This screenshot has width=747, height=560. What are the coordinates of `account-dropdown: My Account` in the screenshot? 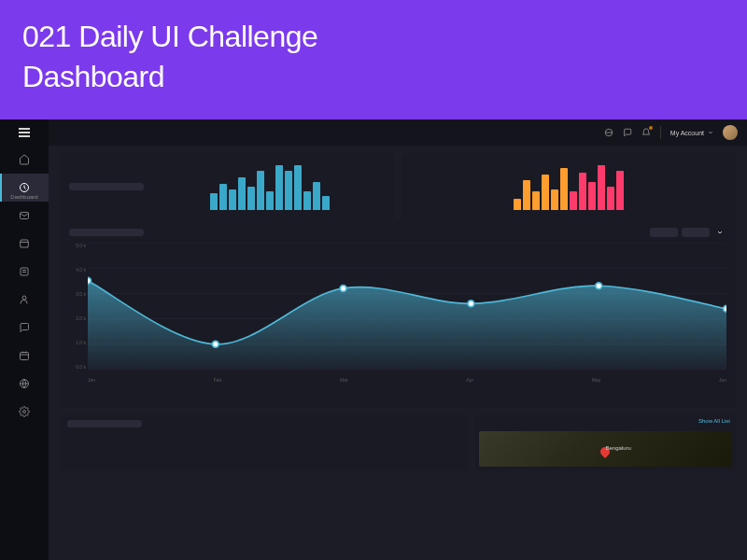 It's located at (692, 133).